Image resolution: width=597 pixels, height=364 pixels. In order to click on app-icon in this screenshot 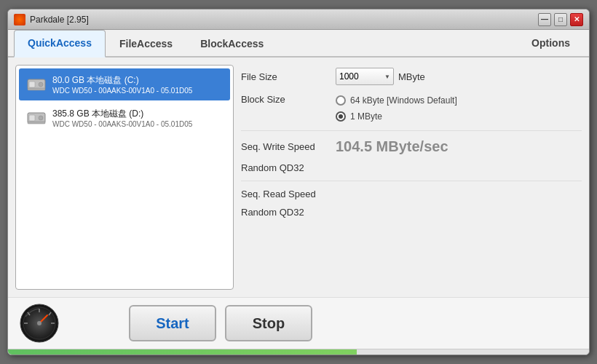, I will do `click(20, 20)`.